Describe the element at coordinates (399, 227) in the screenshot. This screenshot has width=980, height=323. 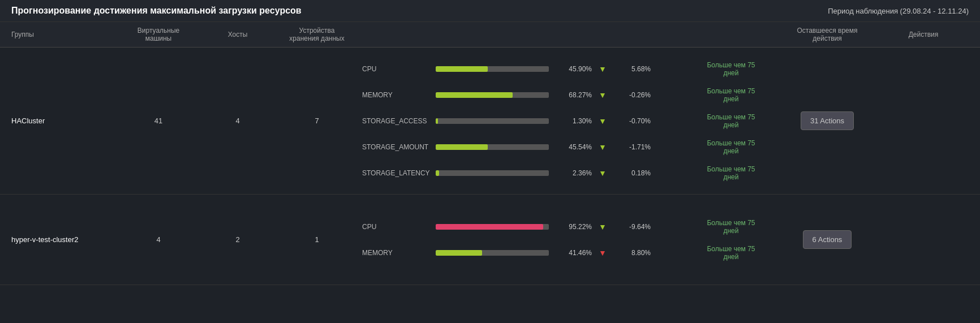
I see `metric-label-cpu-hyperv: CPU` at that location.